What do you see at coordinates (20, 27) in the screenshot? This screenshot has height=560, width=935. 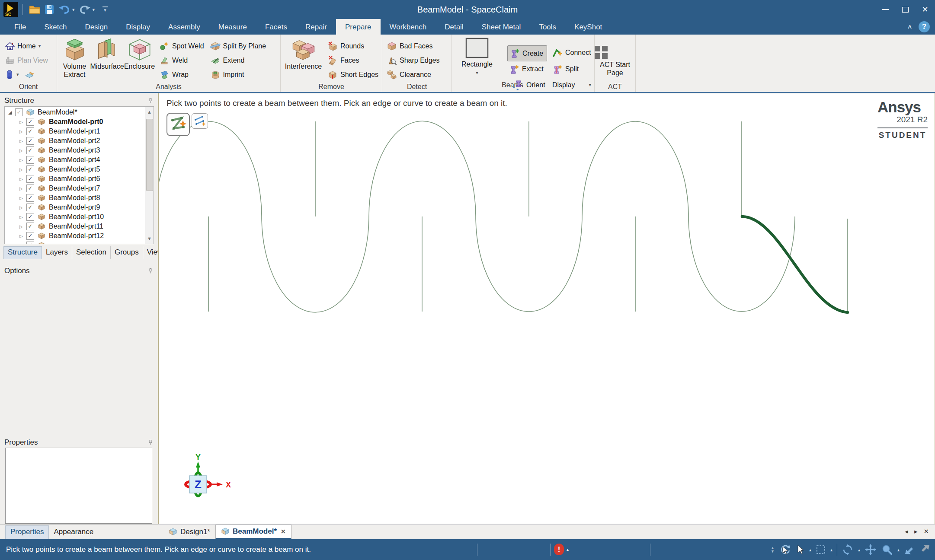 I see `ribbon-tab: File` at bounding box center [20, 27].